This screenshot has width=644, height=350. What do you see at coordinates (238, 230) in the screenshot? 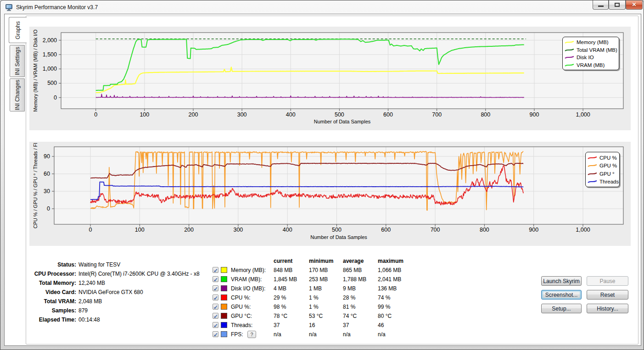
I see `svg-text: 300` at bounding box center [238, 230].